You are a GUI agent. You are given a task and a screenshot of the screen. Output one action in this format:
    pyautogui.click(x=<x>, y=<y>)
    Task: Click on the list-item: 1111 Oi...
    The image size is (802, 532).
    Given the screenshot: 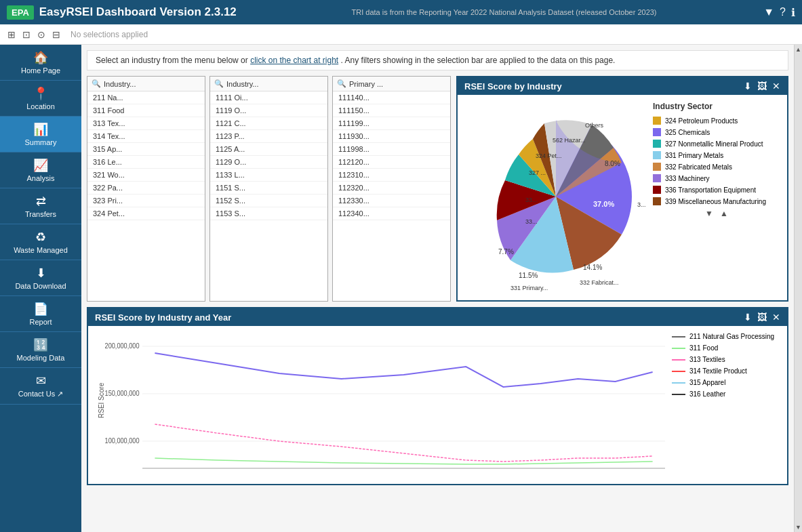 What is the action you would take?
    pyautogui.click(x=268, y=98)
    